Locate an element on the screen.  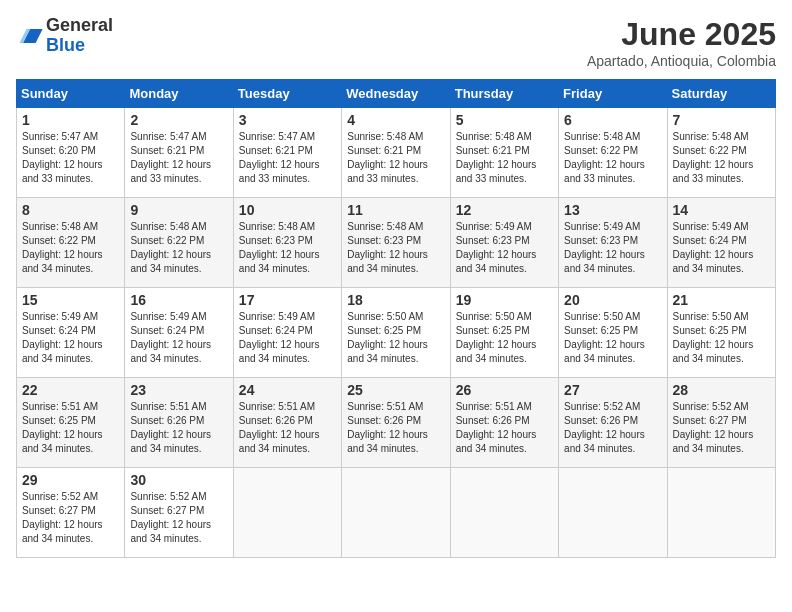
day-info: Sunrise: 5:48 AMSunset: 6:23 PMDaylight:… is located at coordinates (396, 248).